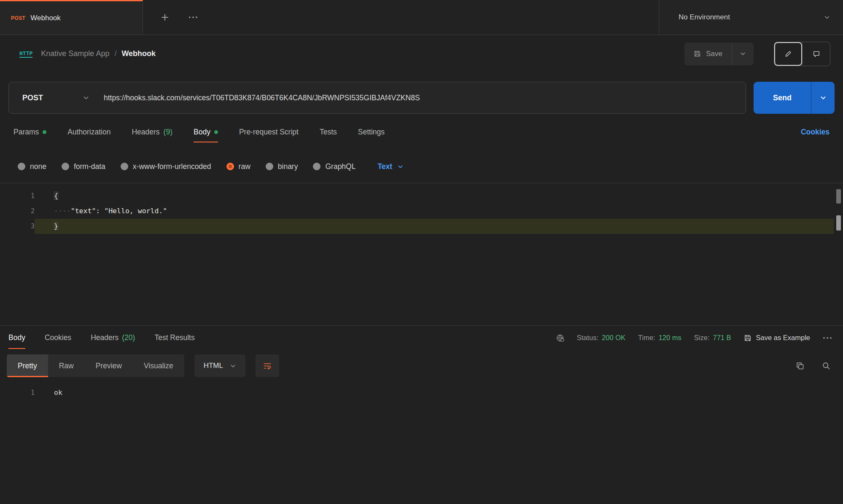 Image resolution: width=843 pixels, height=504 pixels. Describe the element at coordinates (165, 17) in the screenshot. I see `new-tab-button` at that location.